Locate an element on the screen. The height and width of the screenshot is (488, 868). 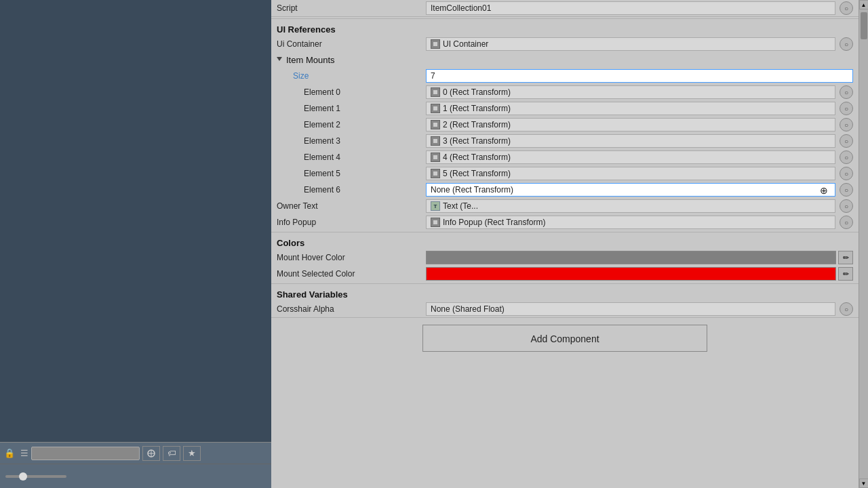
scroll-thumb is located at coordinates (864, 26).